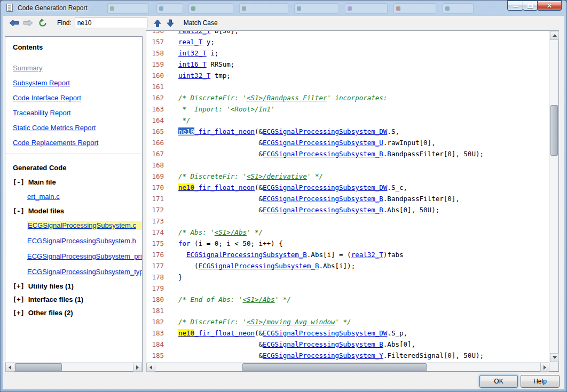 Image resolution: width=567 pixels, height=392 pixels. Describe the element at coordinates (77, 182) in the screenshot. I see `tree-node: [-]Main file` at that location.